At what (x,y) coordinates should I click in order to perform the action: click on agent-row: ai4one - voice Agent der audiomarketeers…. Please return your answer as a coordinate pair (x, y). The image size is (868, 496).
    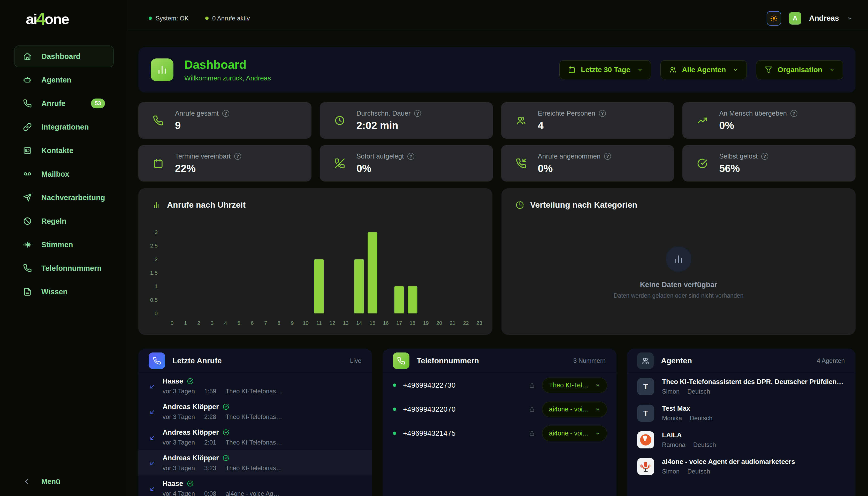
    Looking at the image, I should click on (741, 466).